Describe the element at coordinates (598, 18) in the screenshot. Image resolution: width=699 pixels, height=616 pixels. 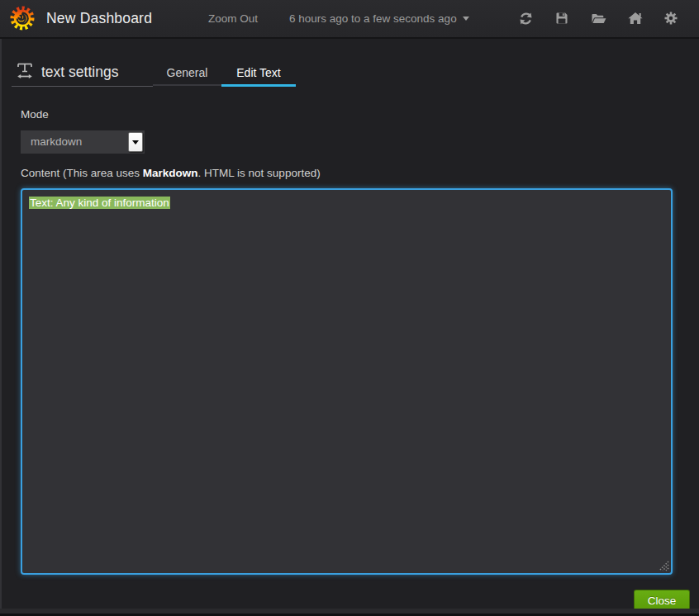
I see `folder-open-icon` at that location.